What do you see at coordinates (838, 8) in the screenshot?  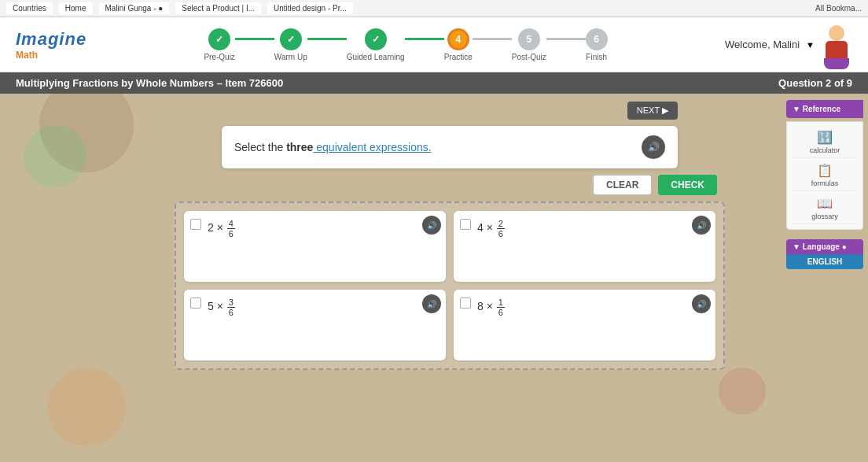 I see `bookmarks-label: All Bookma...` at bounding box center [838, 8].